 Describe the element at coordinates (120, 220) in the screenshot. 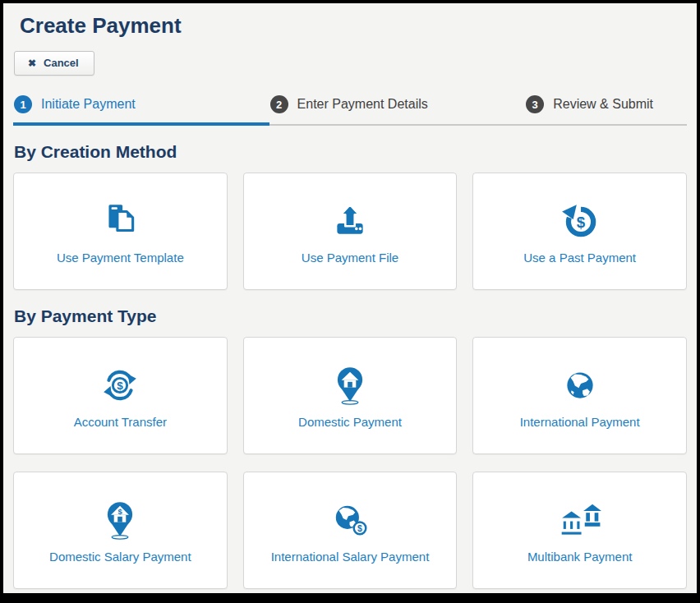

I see `payment-template-icon` at that location.